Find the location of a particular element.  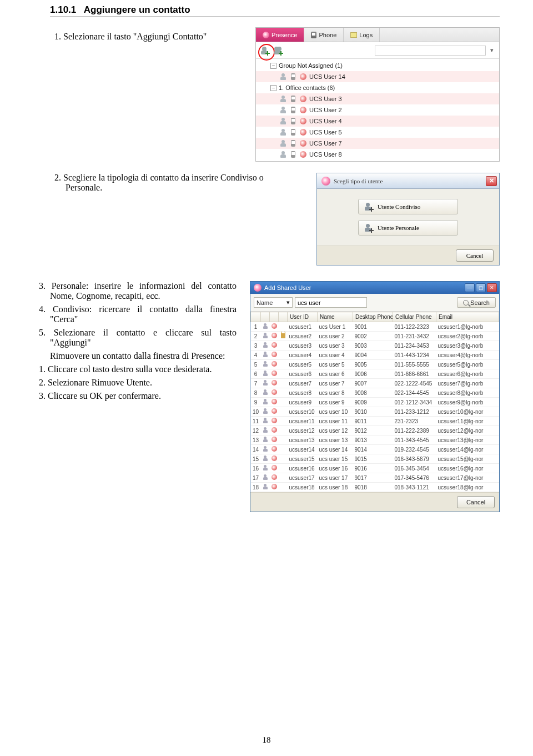

tree-contact-row: UCS User 8 is located at coordinates (378, 154).